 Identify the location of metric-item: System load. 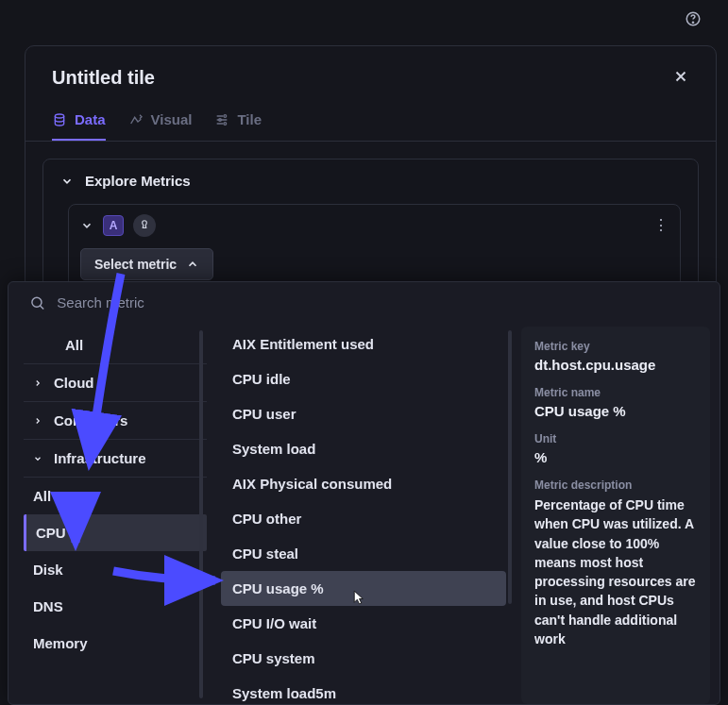
(364, 449).